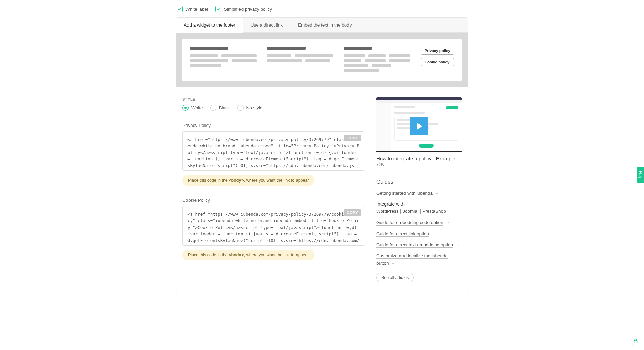 Image resolution: width=644 pixels, height=350 pixels. What do you see at coordinates (322, 9) in the screenshot?
I see `top-options: White label Simplified privacy policy` at bounding box center [322, 9].